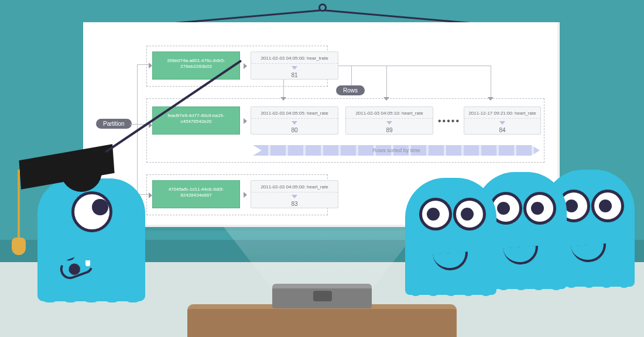 The image size is (644, 337). Describe the element at coordinates (294, 121) in the screenshot. I see `data-cell: 2011-02-03 04:05:05: heart_rate 80` at that location.